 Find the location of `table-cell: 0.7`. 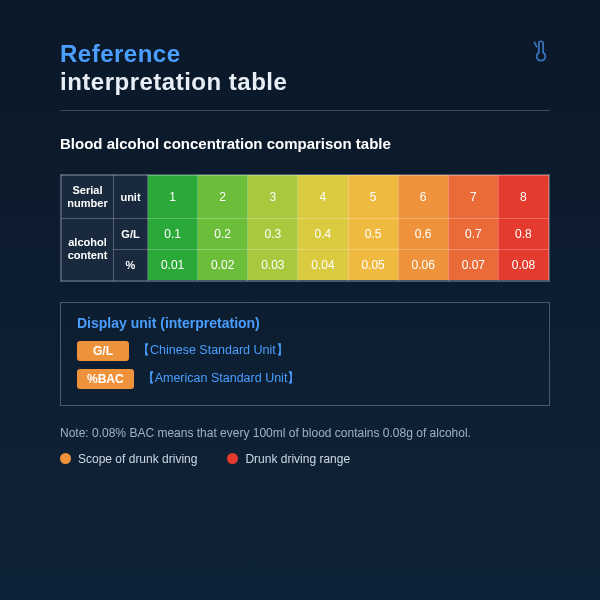

table-cell: 0.7 is located at coordinates (473, 234).